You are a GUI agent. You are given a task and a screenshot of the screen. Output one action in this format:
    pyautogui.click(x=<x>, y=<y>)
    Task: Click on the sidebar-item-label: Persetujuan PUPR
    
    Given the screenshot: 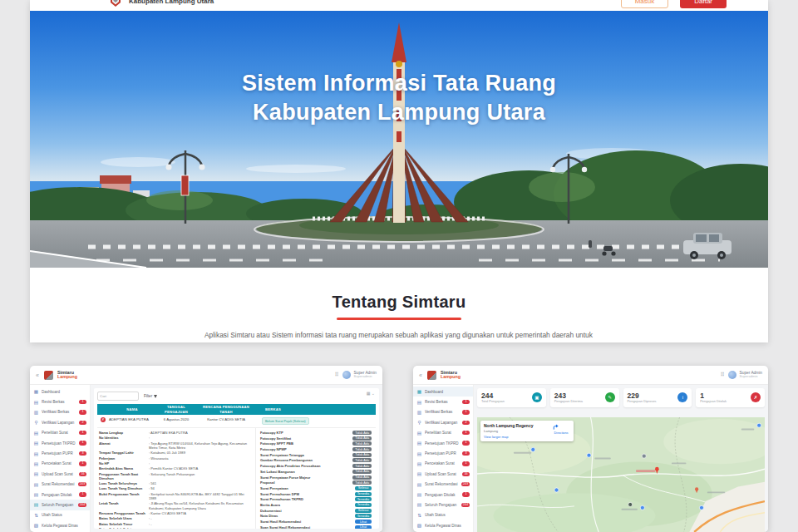 What is the action you would take?
    pyautogui.click(x=59, y=454)
    